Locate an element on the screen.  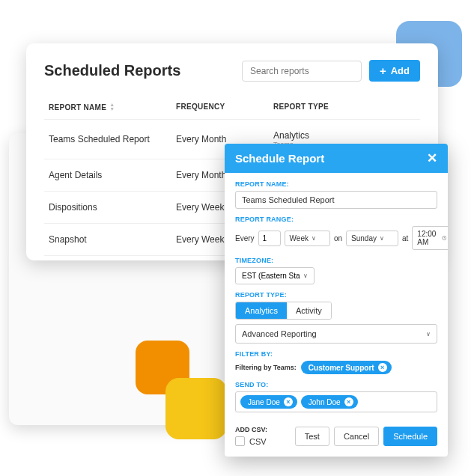
cell-report-name: Teams Scheduled Report is located at coordinates (112, 139).